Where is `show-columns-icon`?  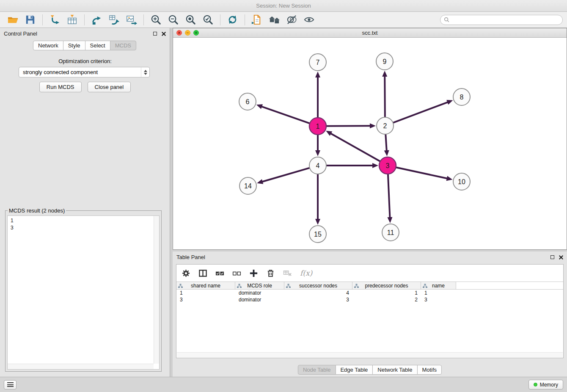 show-columns-icon is located at coordinates (203, 273).